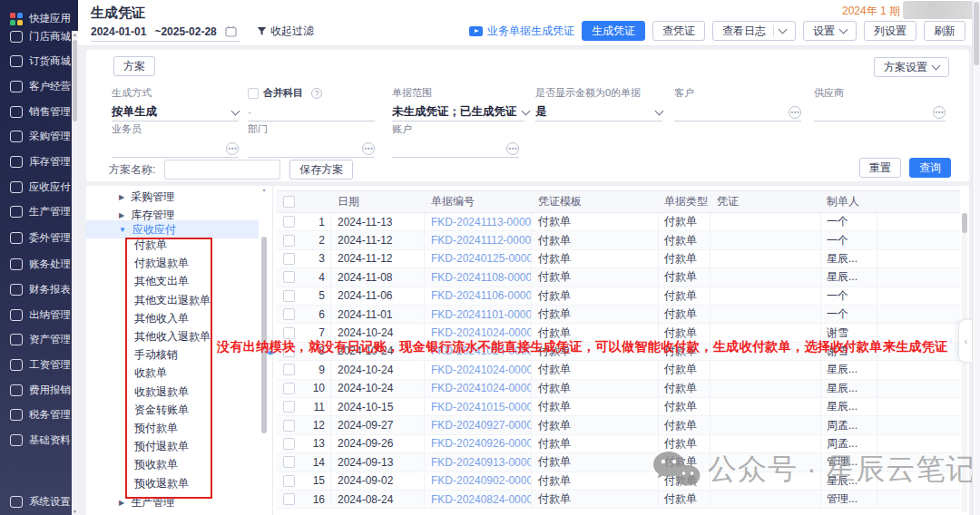  What do you see at coordinates (172, 392) in the screenshot?
I see `tree-child-item: 收款退款单` at bounding box center [172, 392].